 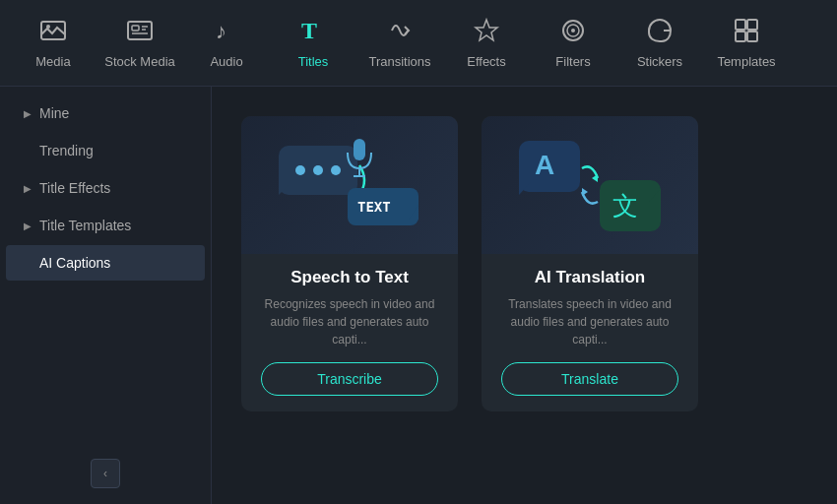 What do you see at coordinates (140, 61) in the screenshot?
I see `nav-label-stock-media: Stock Media` at bounding box center [140, 61].